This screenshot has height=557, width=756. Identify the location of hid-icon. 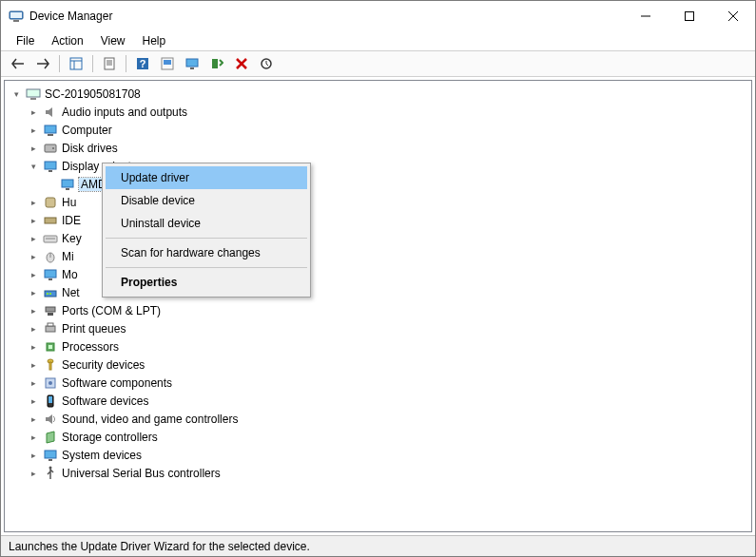
(50, 202).